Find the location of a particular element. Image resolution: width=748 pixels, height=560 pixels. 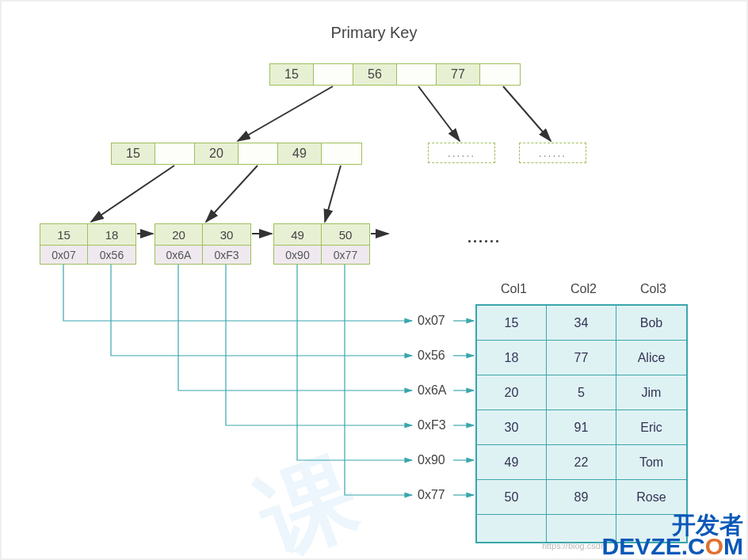

table-cell: 15 is located at coordinates (512, 323).